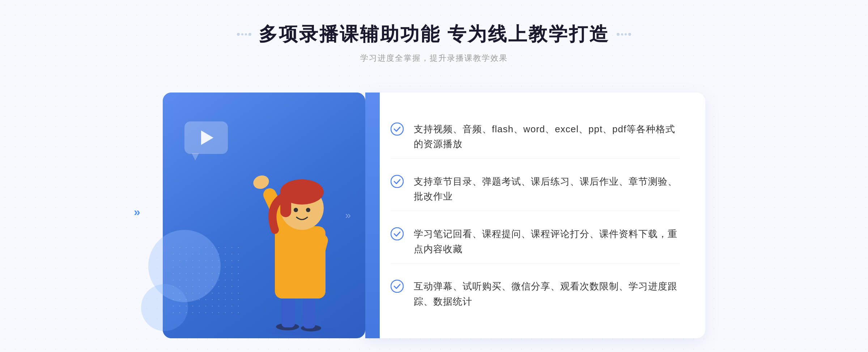  I want to click on feature-item-4: 互动弹幕、试听购买、微信分享、观看次数限制、学习进度跟踪、数据统计, so click(535, 294).